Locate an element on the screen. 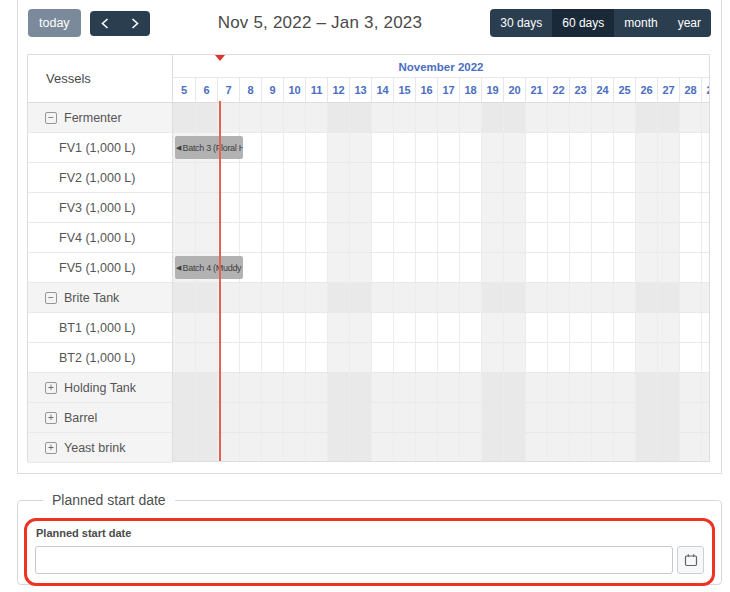 This screenshot has height=592, width=730. timeline-row-fv3-1-000-l is located at coordinates (441, 208).